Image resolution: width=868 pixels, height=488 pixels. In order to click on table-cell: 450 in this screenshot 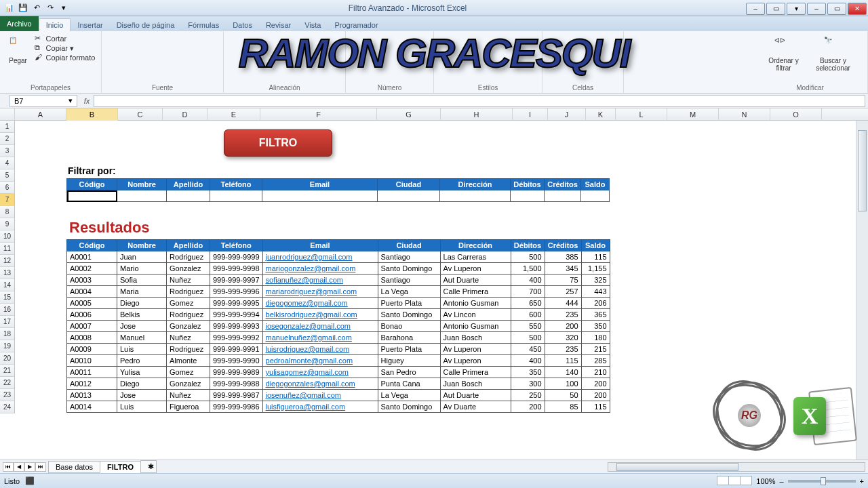, I will do `click(528, 350)`.